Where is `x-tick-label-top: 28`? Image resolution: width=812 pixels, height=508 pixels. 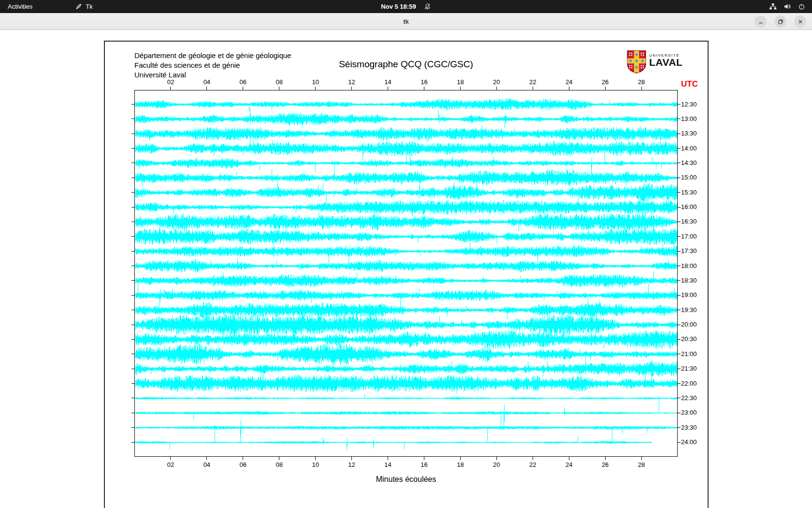
x-tick-label-top: 28 is located at coordinates (641, 82).